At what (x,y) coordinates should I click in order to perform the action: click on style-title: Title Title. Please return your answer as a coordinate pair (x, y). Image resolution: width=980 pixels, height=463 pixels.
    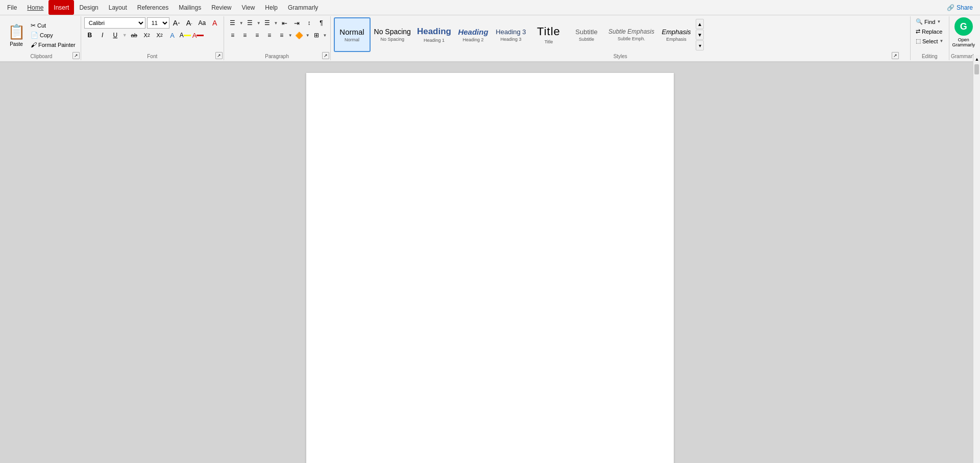
    Looking at the image, I should click on (549, 35).